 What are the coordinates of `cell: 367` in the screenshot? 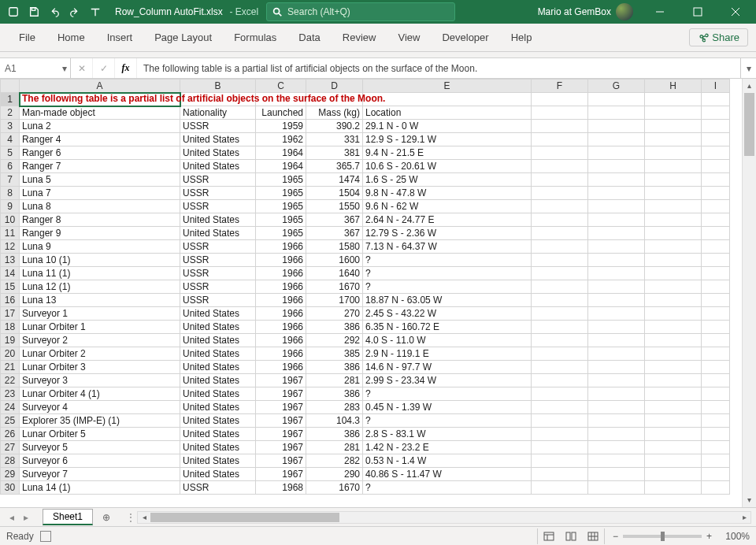 It's located at (335, 233).